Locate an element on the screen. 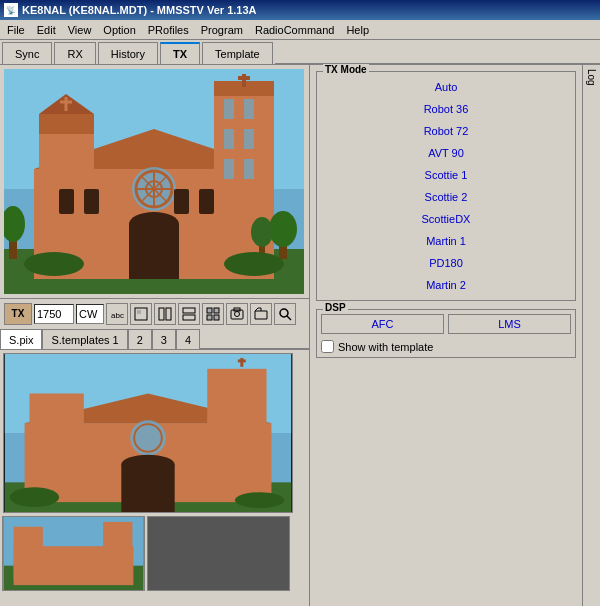 This screenshot has width=600, height=606. menu-edit: Edit is located at coordinates (46, 30).